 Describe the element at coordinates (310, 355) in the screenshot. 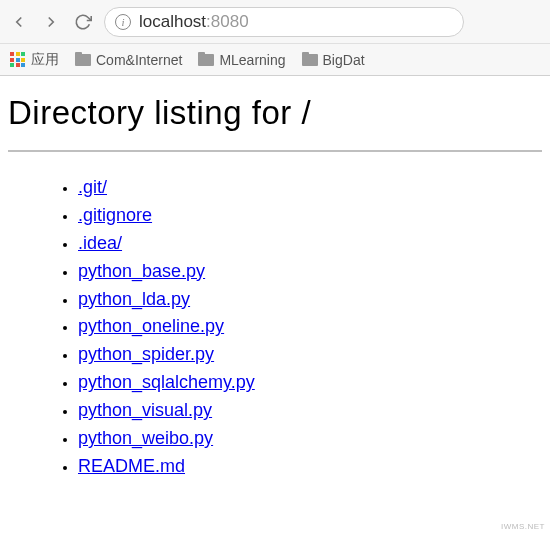

I see `list-item: python_spider.py` at that location.